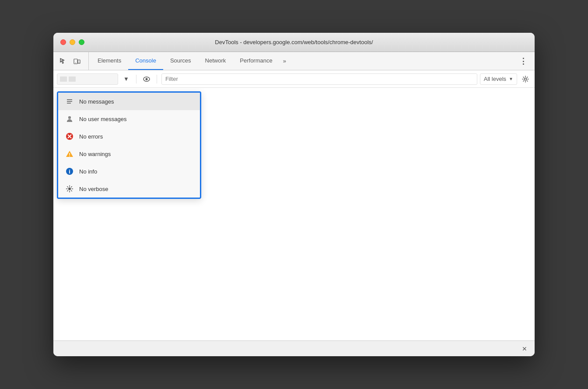 Image resolution: width=588 pixels, height=389 pixels. Describe the element at coordinates (216, 61) in the screenshot. I see `tab-network: Network` at that location.